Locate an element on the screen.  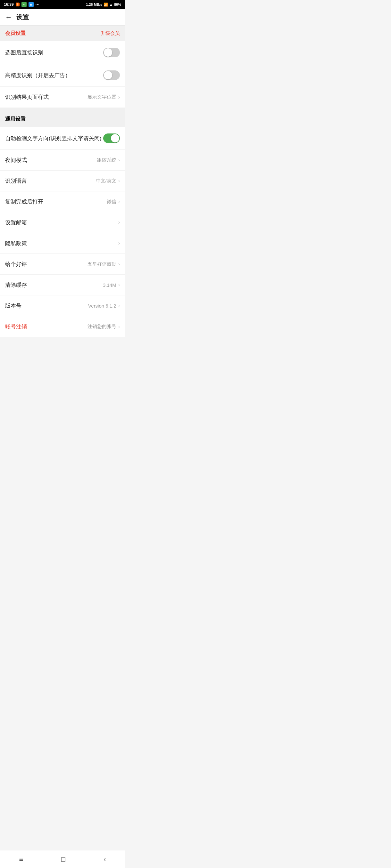
rate-us-label: 给个好评 is located at coordinates (16, 264).